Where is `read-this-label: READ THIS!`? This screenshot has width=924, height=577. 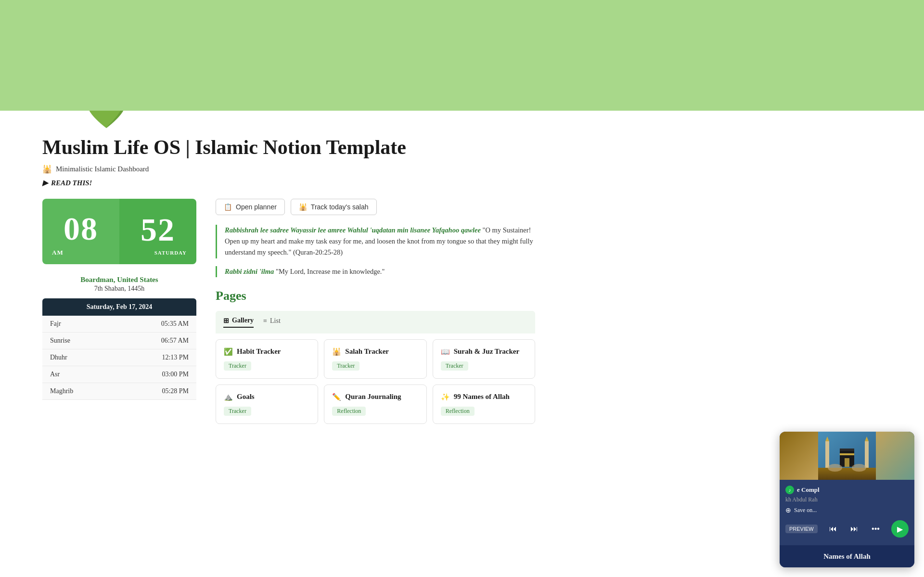
read-this-label: READ THIS! is located at coordinates (71, 183).